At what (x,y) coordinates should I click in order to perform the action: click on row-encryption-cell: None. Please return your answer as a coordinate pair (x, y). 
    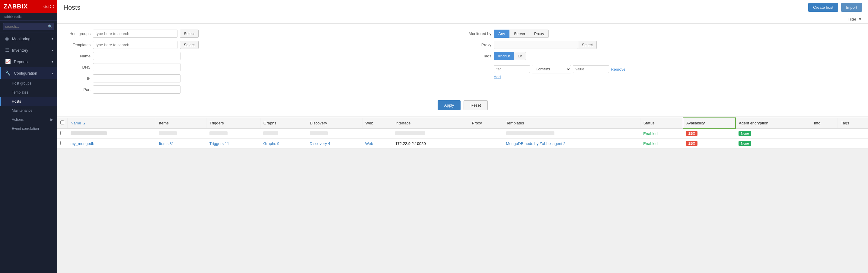
    Looking at the image, I should click on (773, 144).